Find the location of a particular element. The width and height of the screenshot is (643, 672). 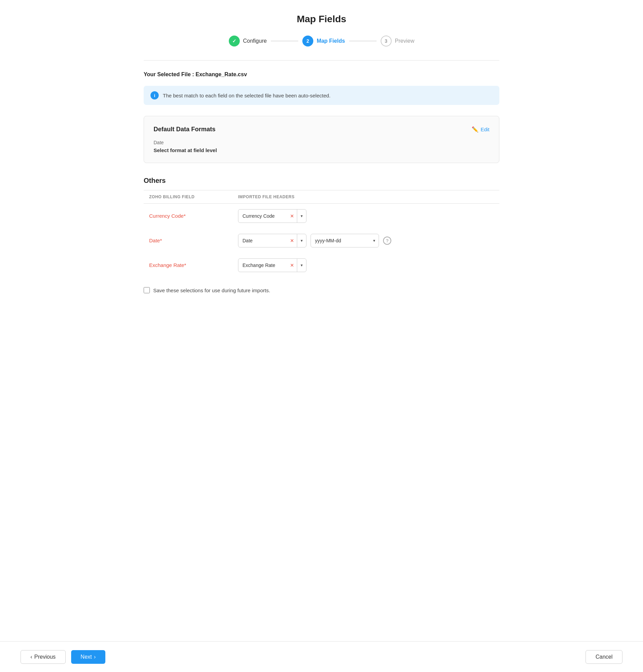

col-zoho-billing-field: ZOHO BILLING FIELD is located at coordinates (188, 197).